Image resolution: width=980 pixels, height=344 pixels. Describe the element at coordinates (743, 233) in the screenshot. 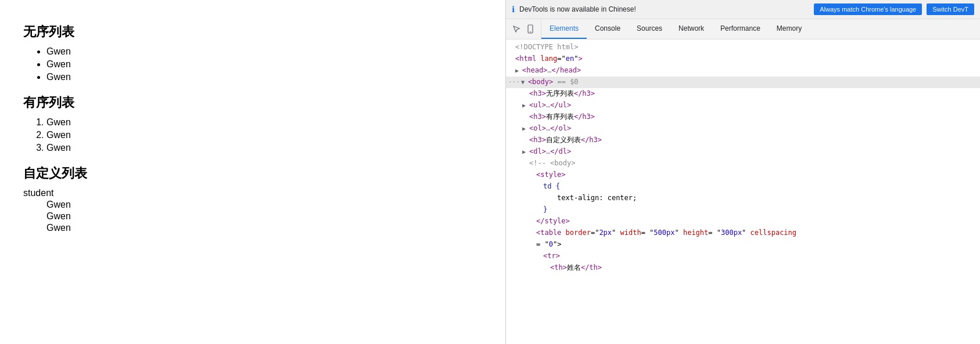

I see `tree-line: <table border="2px" width = "500px" heig…` at that location.